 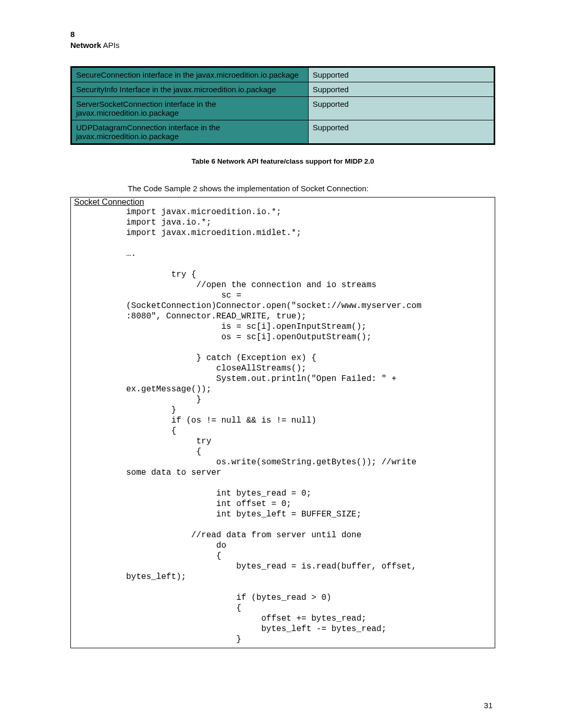 What do you see at coordinates (283, 162) in the screenshot?
I see `table-caption: Table 6 Network API feature/class suppor…` at bounding box center [283, 162].